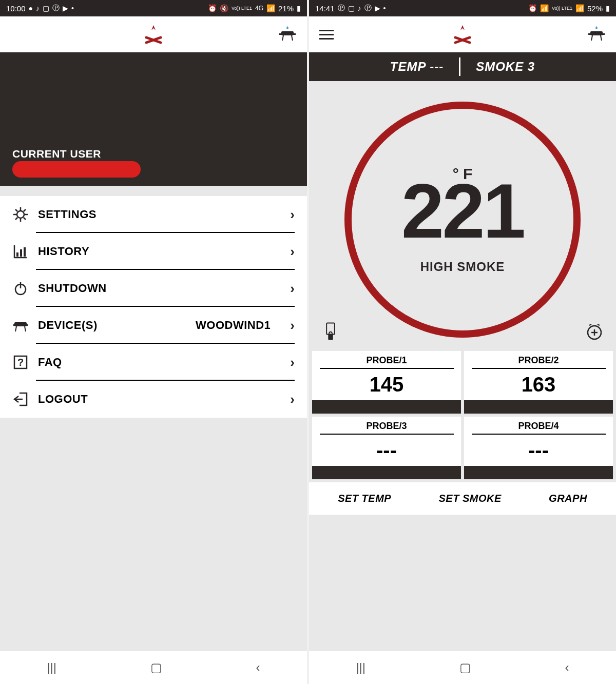 This screenshot has height=684, width=616. Describe the element at coordinates (417, 67) in the screenshot. I see `temp-setting: TEMP ---` at that location.